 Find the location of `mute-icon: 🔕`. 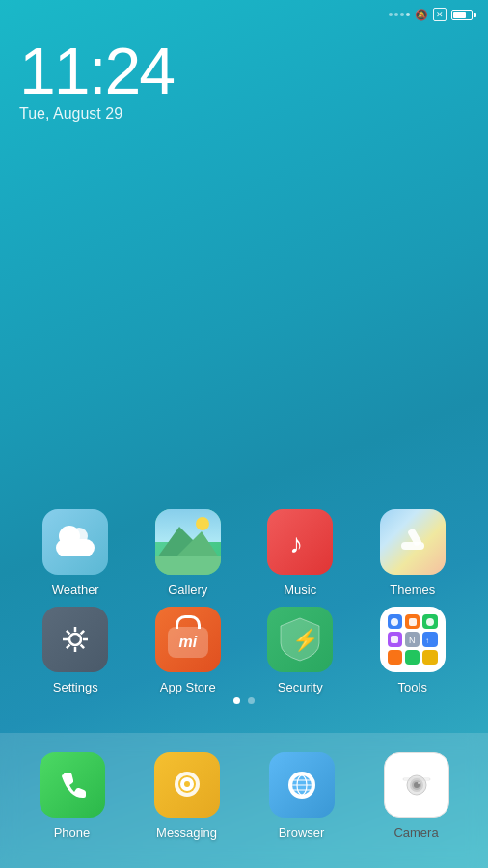

mute-icon: 🔕 is located at coordinates (421, 15).